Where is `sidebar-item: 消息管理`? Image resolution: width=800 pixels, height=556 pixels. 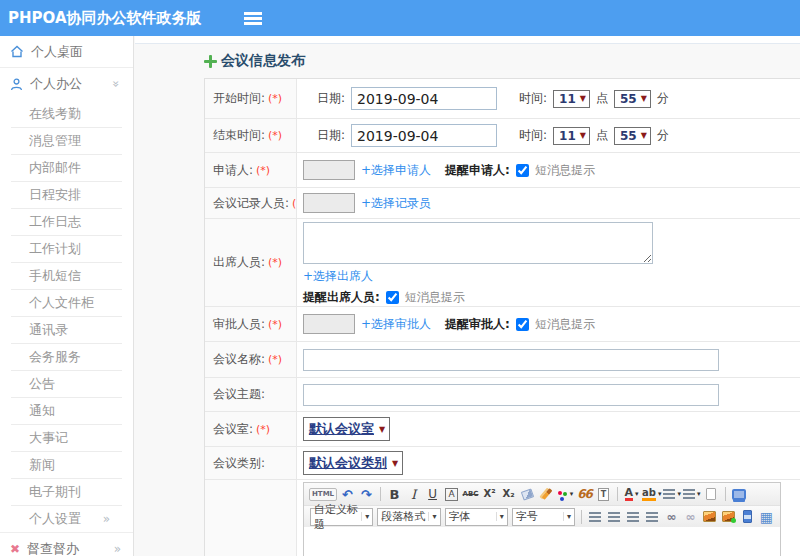
sidebar-item: 消息管理 is located at coordinates (66, 140).